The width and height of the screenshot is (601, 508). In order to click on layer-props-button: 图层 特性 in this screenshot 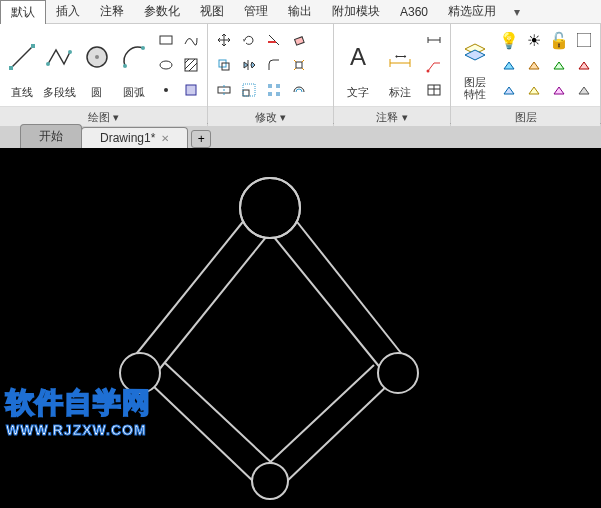, I will do `click(475, 64)`.